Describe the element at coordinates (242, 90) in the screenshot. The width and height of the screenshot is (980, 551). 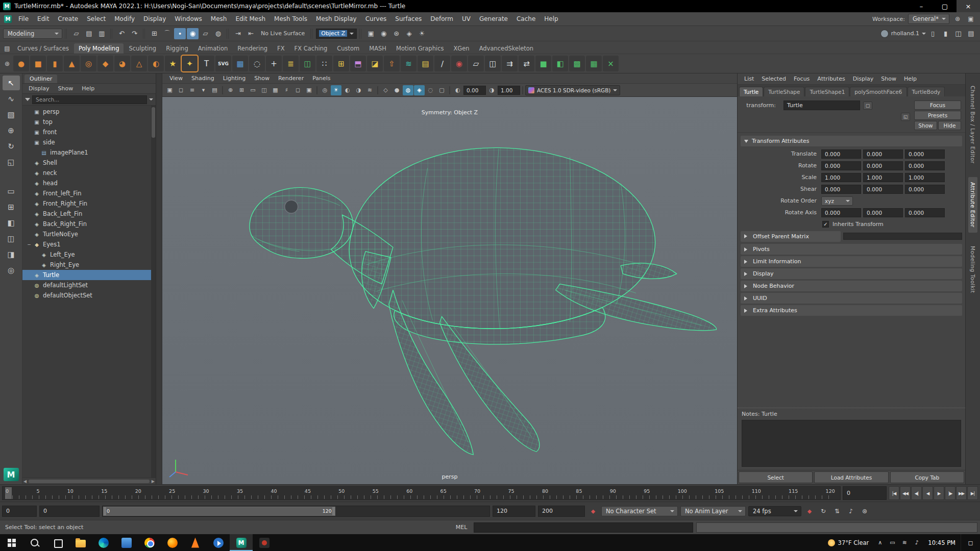
I see `grid-icon: ⊞` at that location.